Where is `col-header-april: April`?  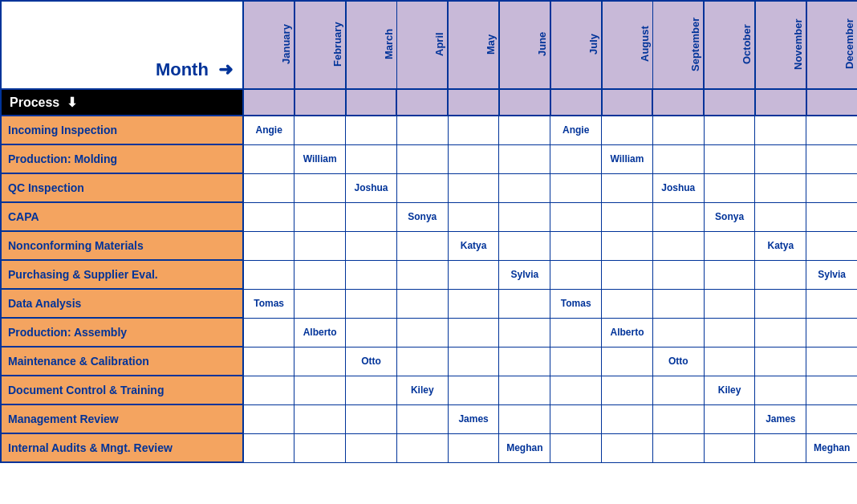
col-header-april: April is located at coordinates (422, 45).